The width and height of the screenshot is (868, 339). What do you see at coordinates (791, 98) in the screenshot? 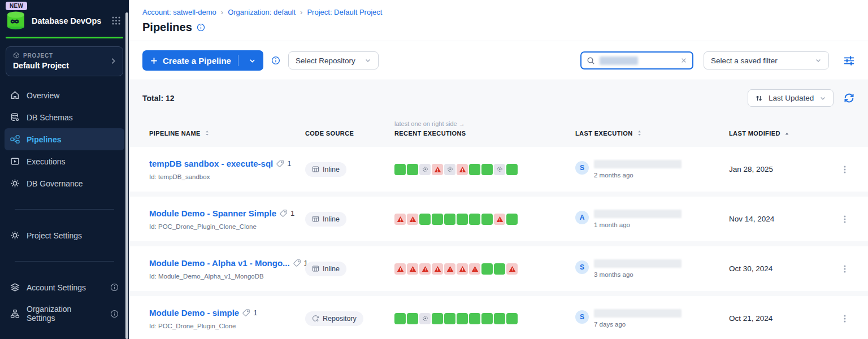
I see `sort-dropdown: Last Updated` at bounding box center [791, 98].